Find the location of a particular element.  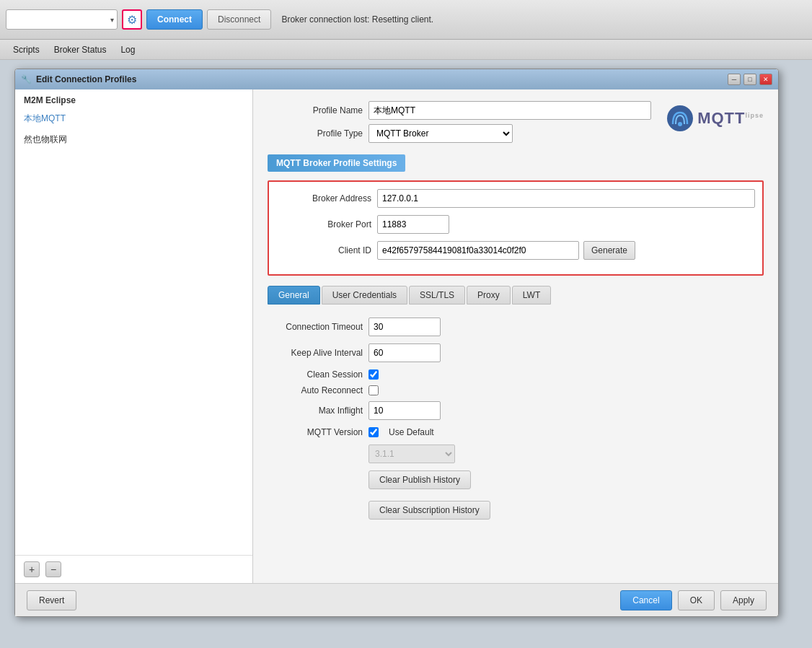

modal-footer: Revert Cancel OK Apply is located at coordinates (397, 600).